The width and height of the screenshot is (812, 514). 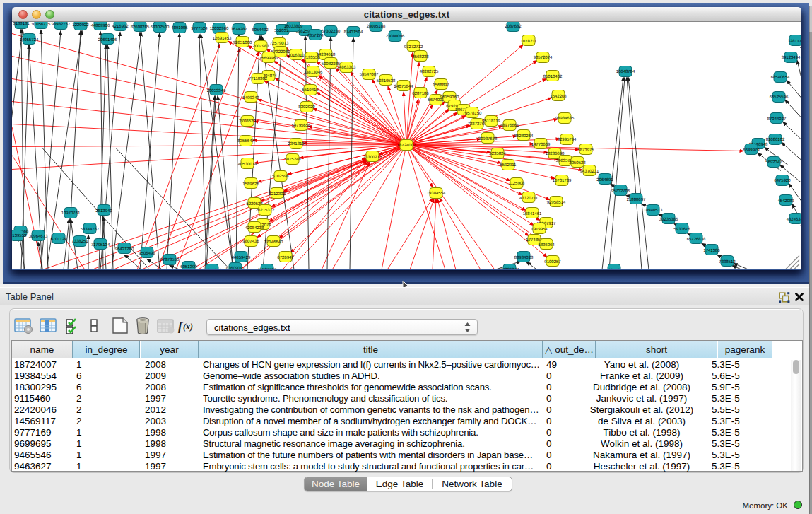 What do you see at coordinates (510, 269) in the screenshot?
I see `svg-text: 77836374` at bounding box center [510, 269].